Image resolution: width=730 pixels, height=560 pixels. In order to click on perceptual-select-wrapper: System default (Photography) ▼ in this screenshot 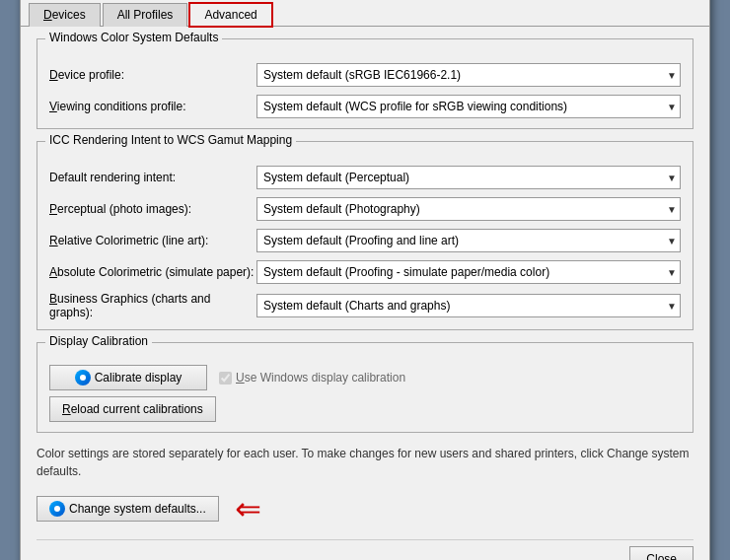, I will do `click(469, 209)`.